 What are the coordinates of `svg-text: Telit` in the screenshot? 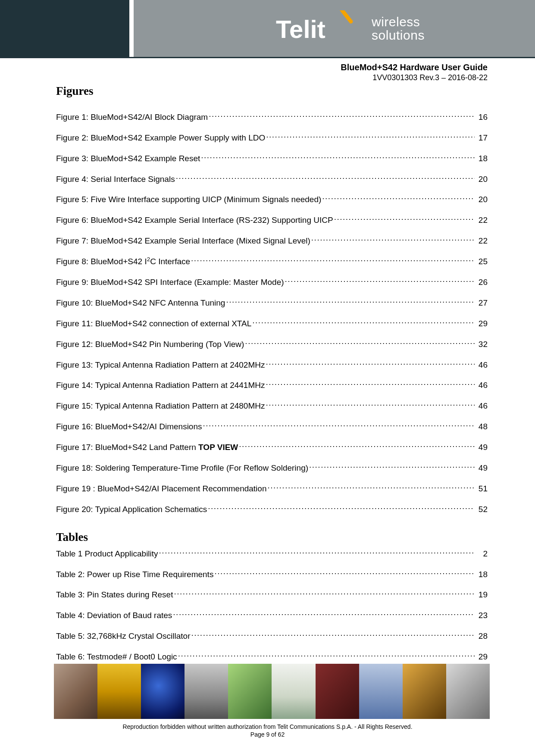 It's located at (301, 29).